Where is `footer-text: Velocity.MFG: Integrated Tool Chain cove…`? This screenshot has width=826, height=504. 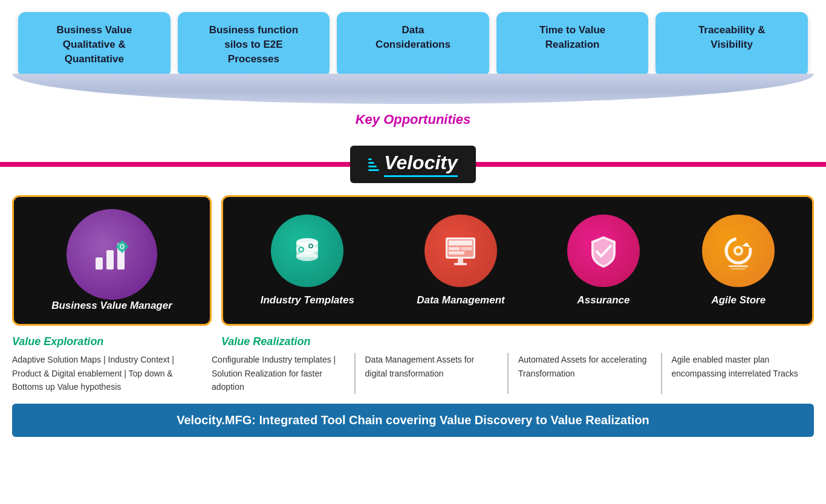 footer-text: Velocity.MFG: Integrated Tool Chain cove… is located at coordinates (413, 421).